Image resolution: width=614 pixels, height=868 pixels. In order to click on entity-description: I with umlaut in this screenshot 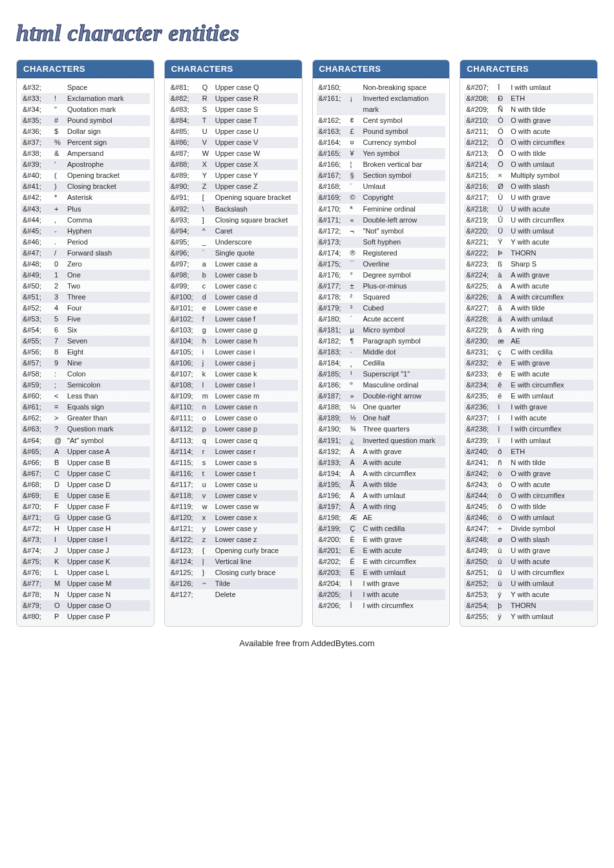, I will do `click(552, 441)`.